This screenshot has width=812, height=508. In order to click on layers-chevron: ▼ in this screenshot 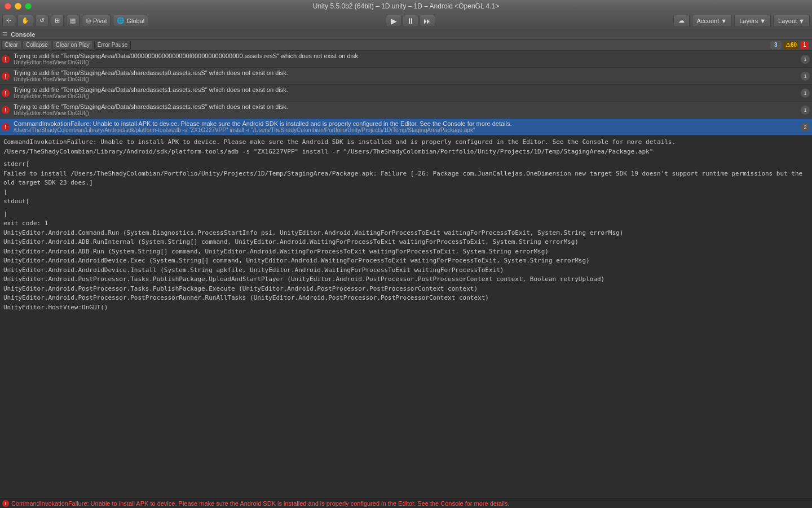, I will do `click(762, 21)`.